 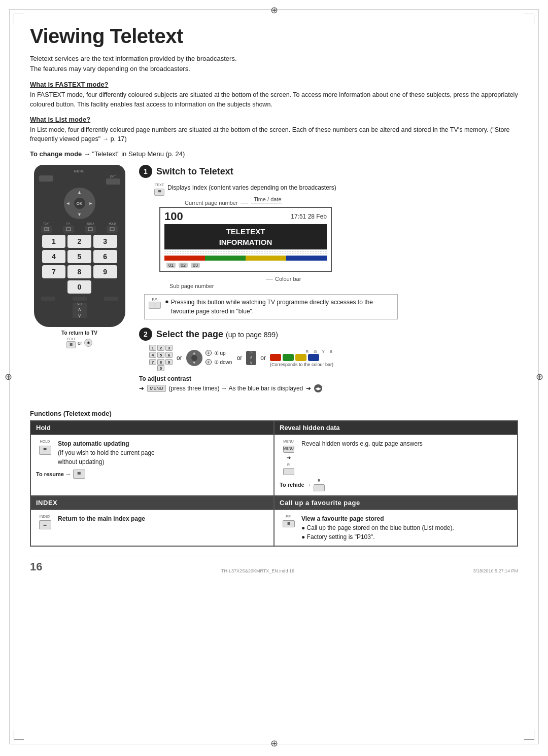 What do you see at coordinates (258, 571) in the screenshot?
I see `footer-file: TH-L37X2S&20KMRTX_EN.indd 16` at bounding box center [258, 571].